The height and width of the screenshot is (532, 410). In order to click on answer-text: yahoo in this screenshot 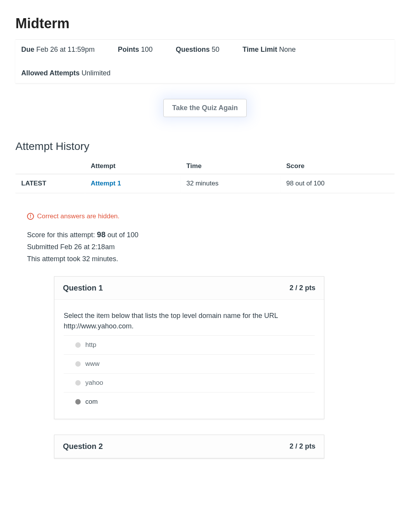, I will do `click(94, 383)`.